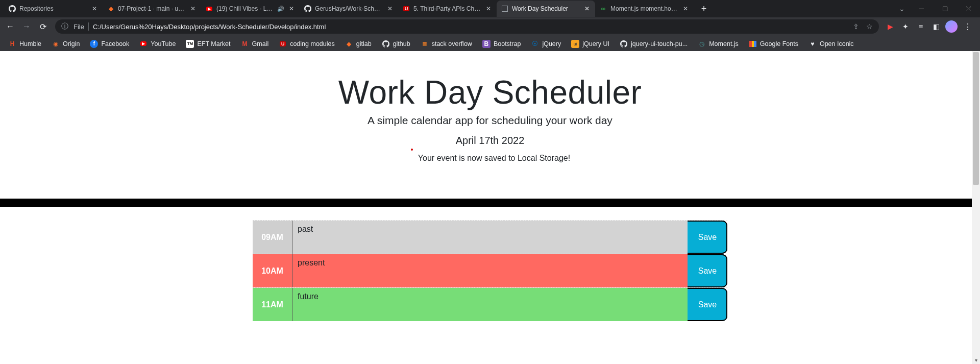 This screenshot has height=364, width=980. Describe the element at coordinates (71, 44) in the screenshot. I see `bookmark-label: Origin` at that location.